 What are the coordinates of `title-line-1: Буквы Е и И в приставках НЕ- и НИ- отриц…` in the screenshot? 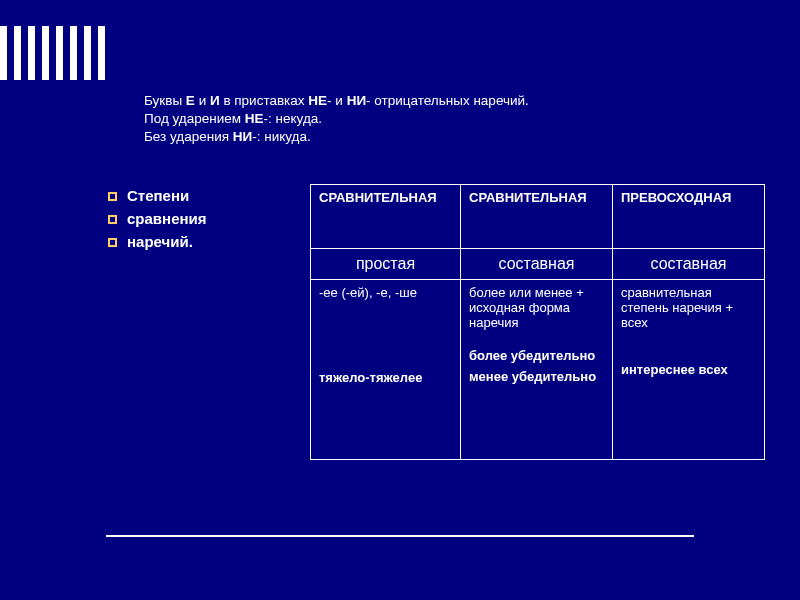 It's located at (414, 101).